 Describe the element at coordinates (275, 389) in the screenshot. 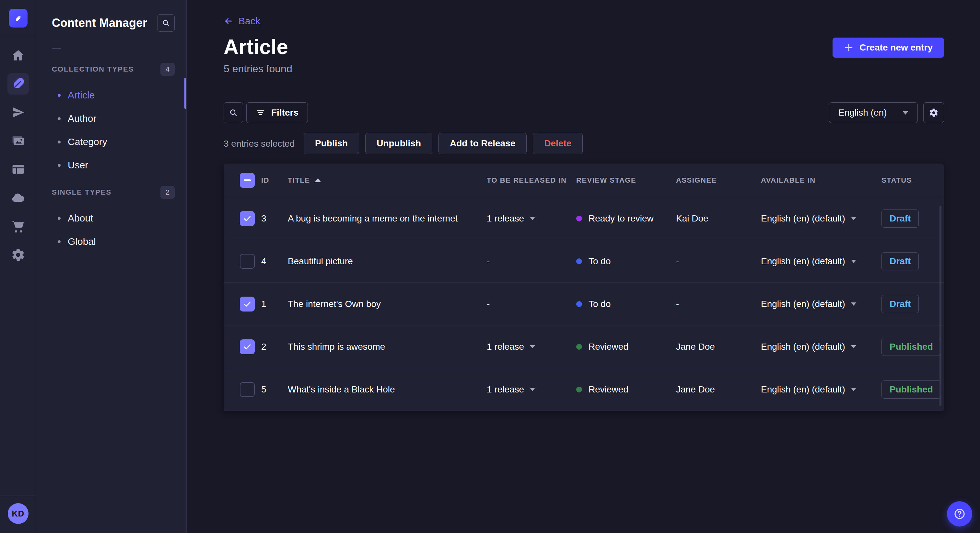

I see `row-id: 5` at that location.